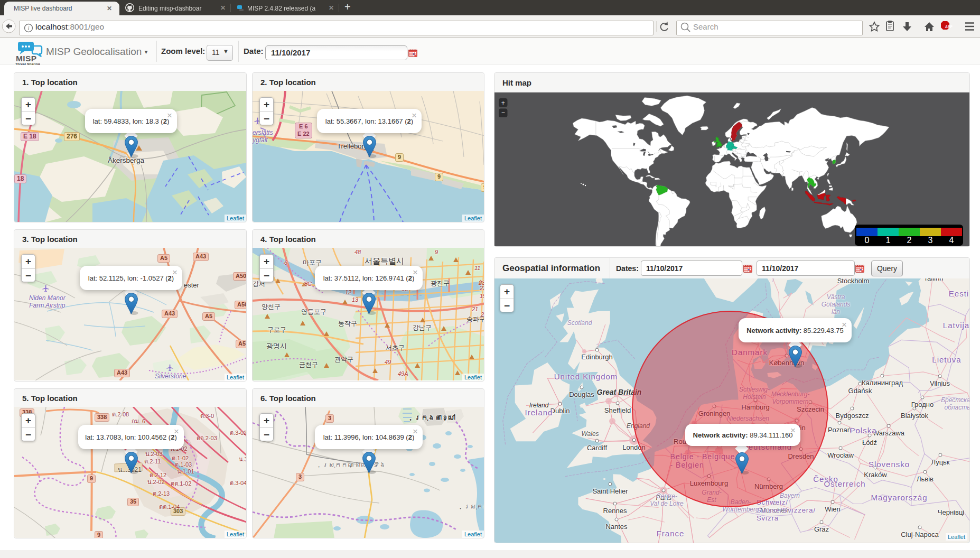 The width and height of the screenshot is (980, 558). Describe the element at coordinates (867, 240) in the screenshot. I see `svg-text: 0` at that location.